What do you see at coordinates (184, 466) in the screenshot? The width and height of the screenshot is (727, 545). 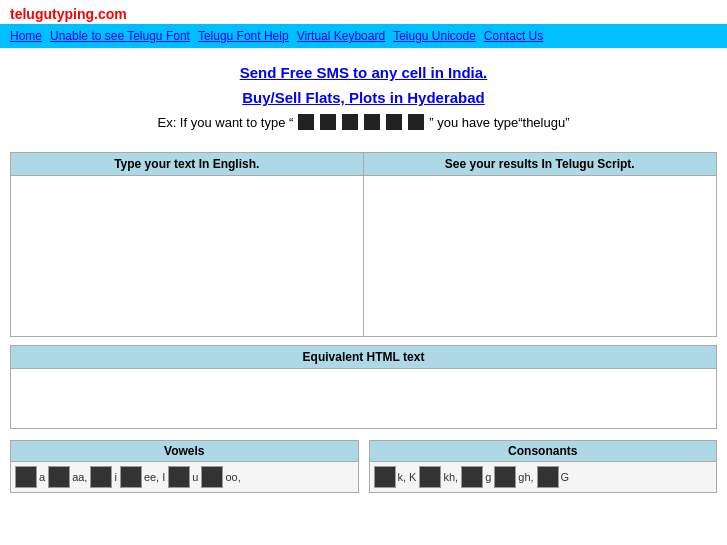 I see `vowels-panel: Vowels aaa,iee, Iuoo,` at bounding box center [184, 466].